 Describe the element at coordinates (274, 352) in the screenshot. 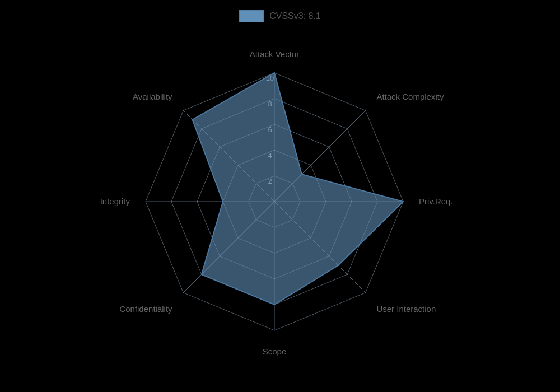

I see `svg-text: Scope` at that location.